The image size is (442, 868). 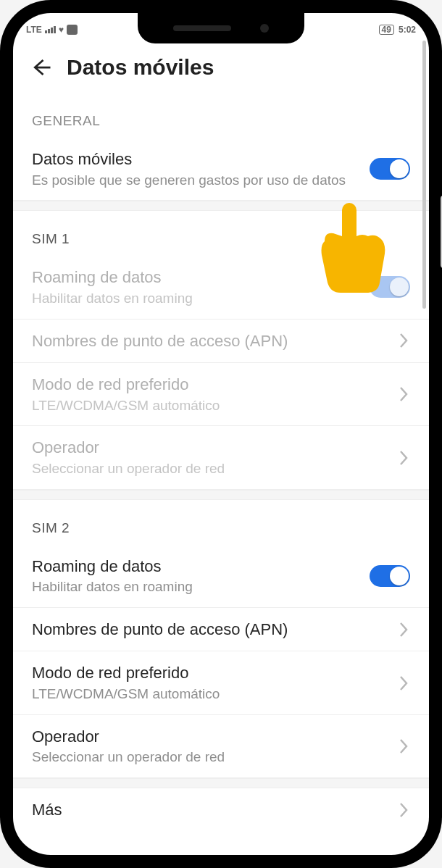 What do you see at coordinates (390, 169) in the screenshot?
I see `toggle-mobile-data` at bounding box center [390, 169].